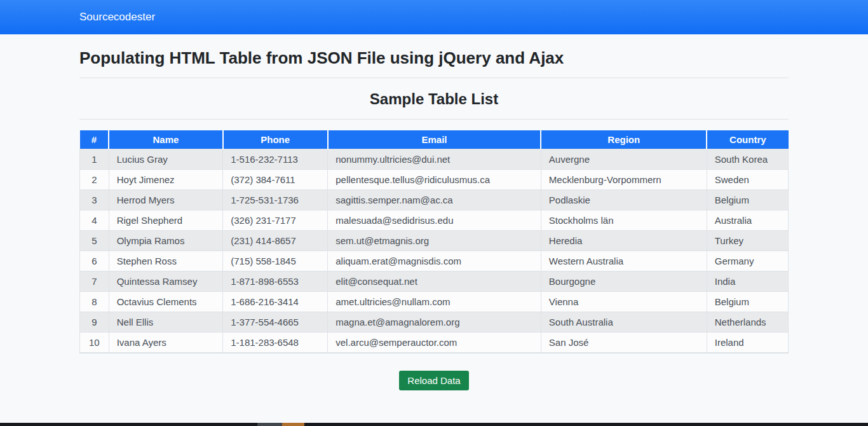 The height and width of the screenshot is (426, 868). What do you see at coordinates (435, 140) in the screenshot?
I see `table-header: #NamePhoneEmailRegionCountry` at bounding box center [435, 140].